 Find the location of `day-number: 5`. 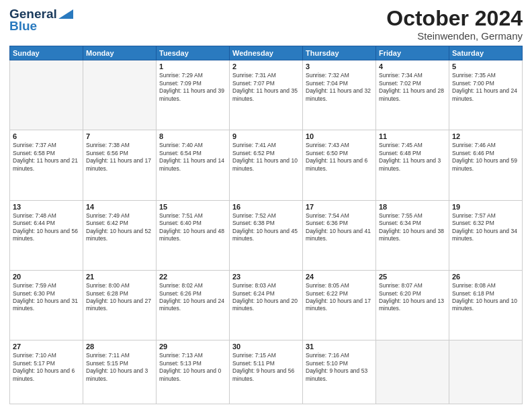

day-number: 5 is located at coordinates (486, 66).